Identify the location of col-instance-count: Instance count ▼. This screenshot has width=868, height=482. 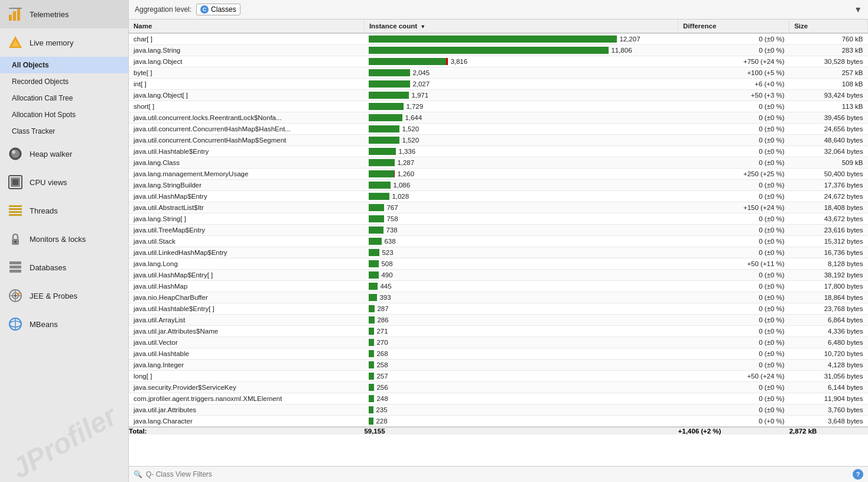
(521, 26).